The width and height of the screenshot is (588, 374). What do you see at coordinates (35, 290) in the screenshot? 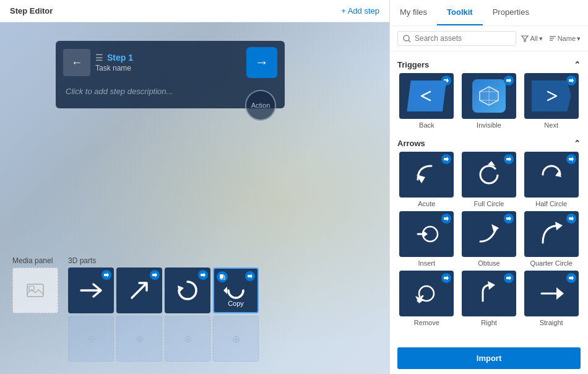
I see `media-icon` at bounding box center [35, 290].